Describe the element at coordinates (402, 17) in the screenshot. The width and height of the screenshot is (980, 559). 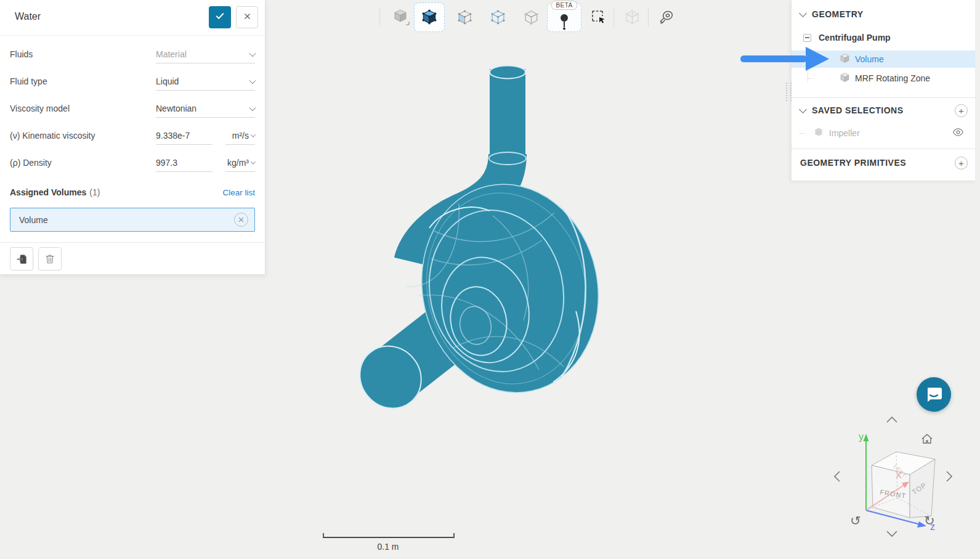
I see `fit-view-cube-icon` at that location.